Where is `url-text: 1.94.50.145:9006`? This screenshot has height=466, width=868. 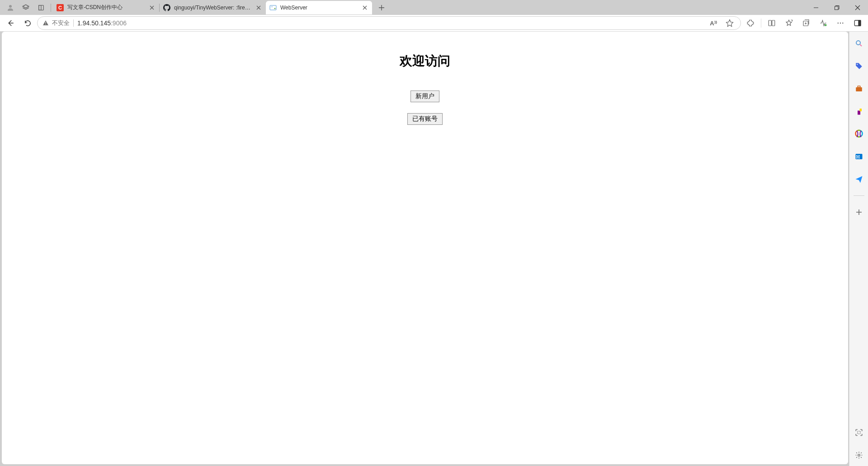 url-text: 1.94.50.145:9006 is located at coordinates (391, 23).